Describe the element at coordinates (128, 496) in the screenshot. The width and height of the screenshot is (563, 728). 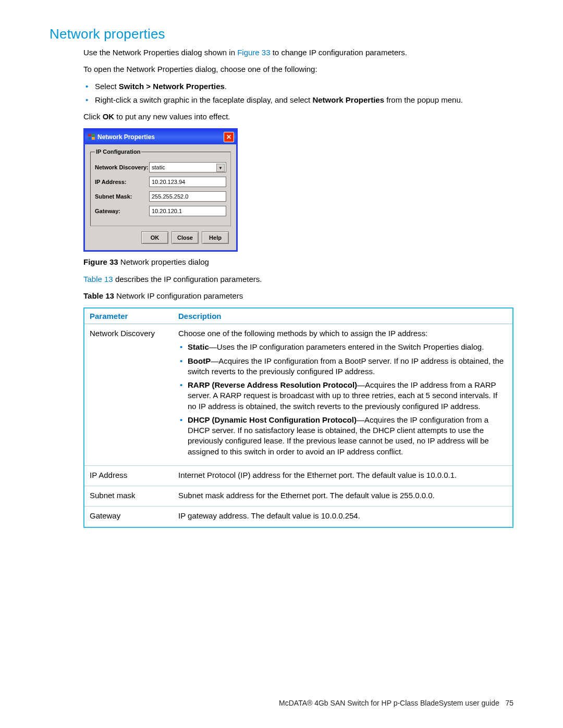
I see `cell-parameter: Subnet mask` at that location.